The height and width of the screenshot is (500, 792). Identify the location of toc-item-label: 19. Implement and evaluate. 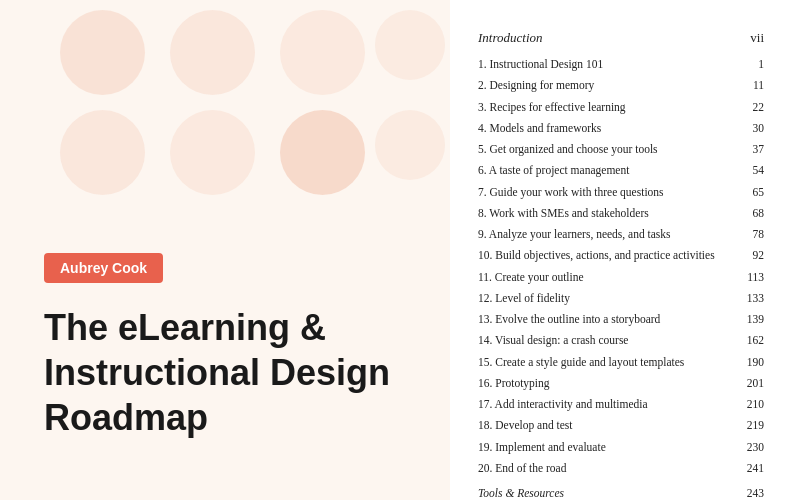
(609, 448).